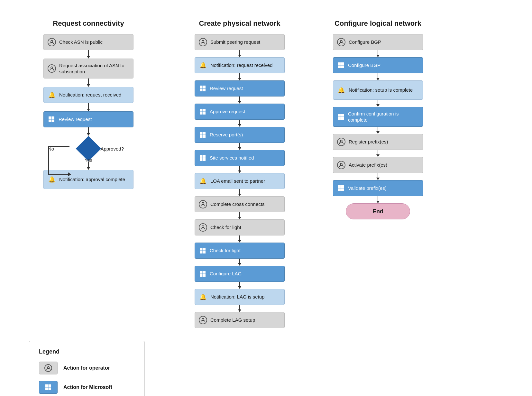  I want to click on node-label: Configure LAG, so click(245, 274).